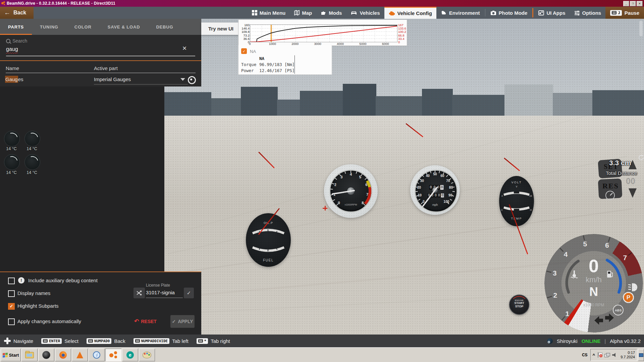 The image size is (644, 362). What do you see at coordinates (49, 321) in the screenshot?
I see `option-label: Apply changes automatically` at bounding box center [49, 321].